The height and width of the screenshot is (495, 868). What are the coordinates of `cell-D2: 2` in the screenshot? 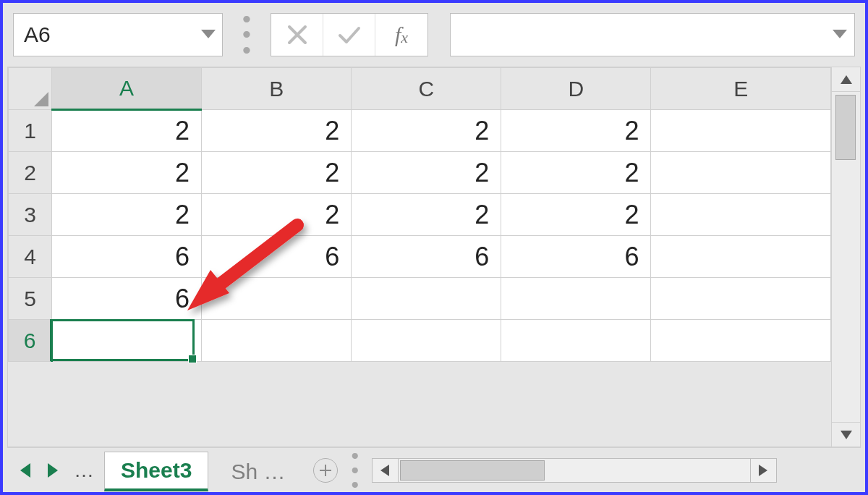 It's located at (576, 173).